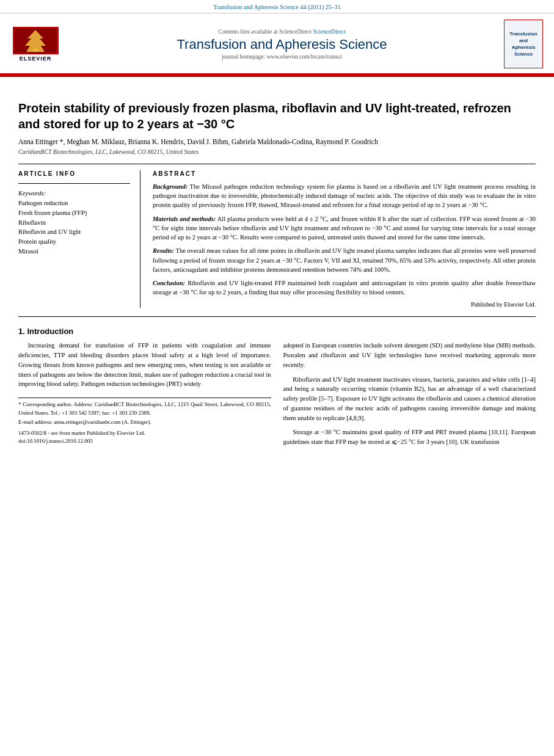  I want to click on footnote-corresponding: * Corresponding author. Address: Caridia…, so click(145, 409).